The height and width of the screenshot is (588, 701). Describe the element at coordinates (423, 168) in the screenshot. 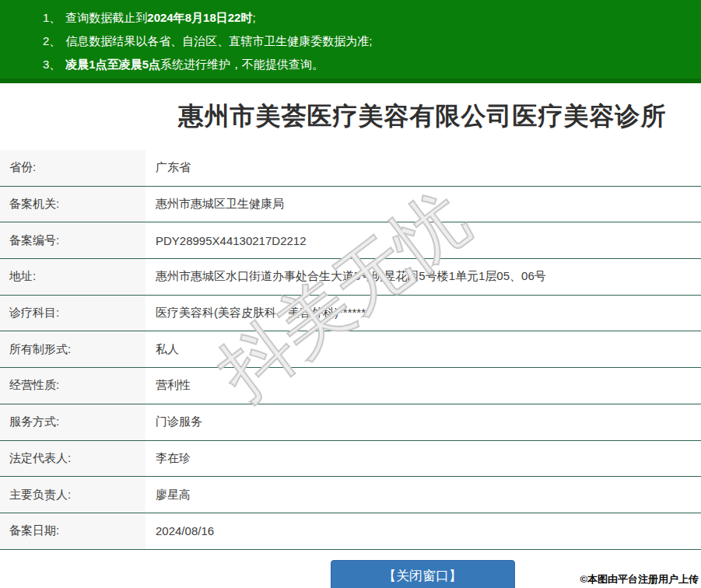

I see `row-value: 广东省` at that location.